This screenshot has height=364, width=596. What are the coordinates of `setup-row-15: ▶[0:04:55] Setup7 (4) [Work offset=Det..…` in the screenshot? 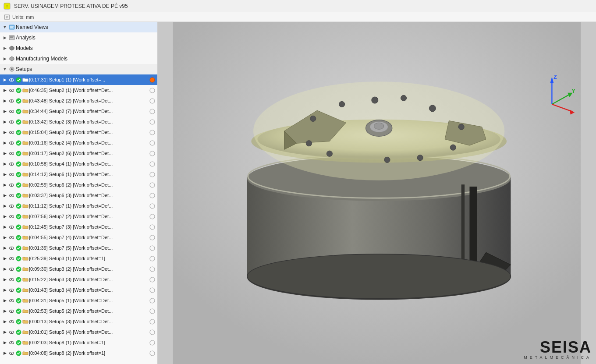 It's located at (79, 237).